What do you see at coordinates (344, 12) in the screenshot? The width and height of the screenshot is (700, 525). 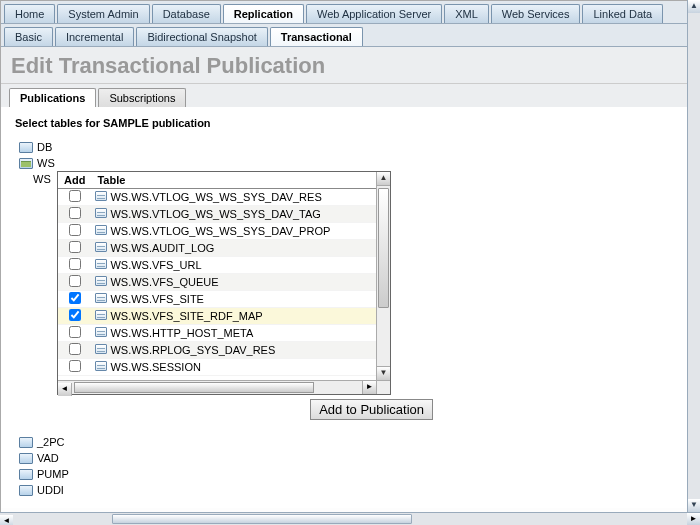 I see `main-tab-bar: HomeSystem AdminDatabaseReplicationWeb A…` at bounding box center [344, 12].